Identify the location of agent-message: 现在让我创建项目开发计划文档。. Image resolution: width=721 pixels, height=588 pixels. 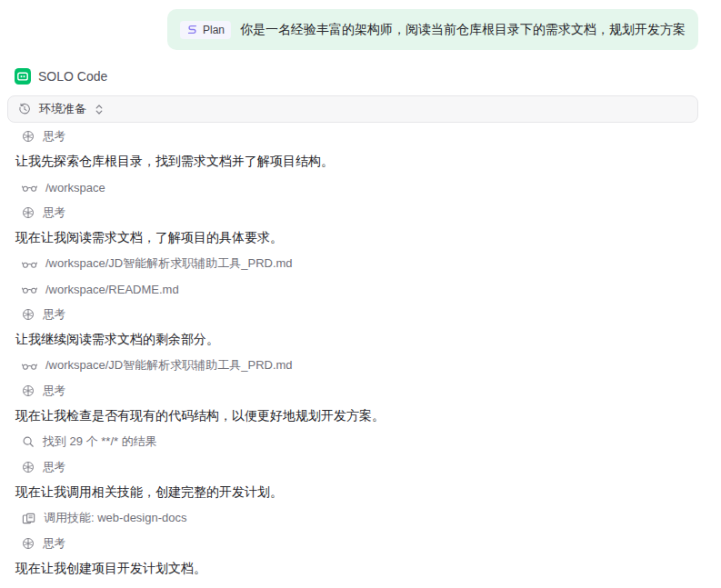
(353, 569).